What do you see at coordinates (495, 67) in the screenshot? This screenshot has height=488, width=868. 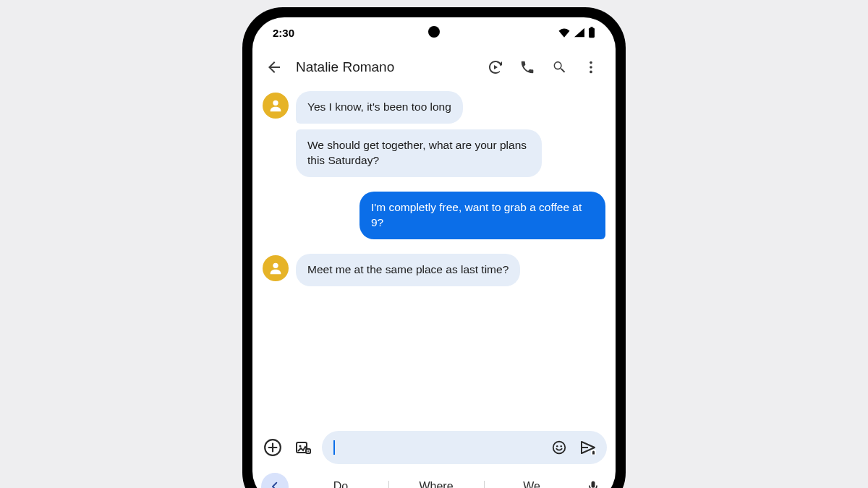 I see `video-call-button` at bounding box center [495, 67].